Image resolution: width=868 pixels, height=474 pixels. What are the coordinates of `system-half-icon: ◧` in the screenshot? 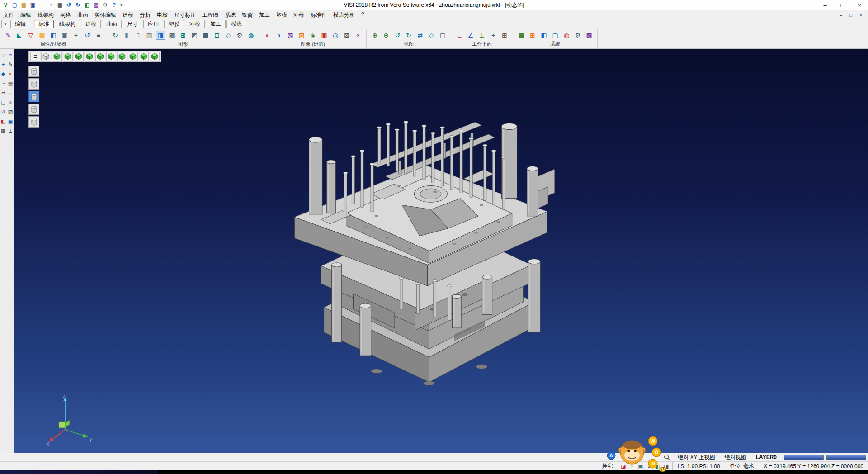 It's located at (544, 35).